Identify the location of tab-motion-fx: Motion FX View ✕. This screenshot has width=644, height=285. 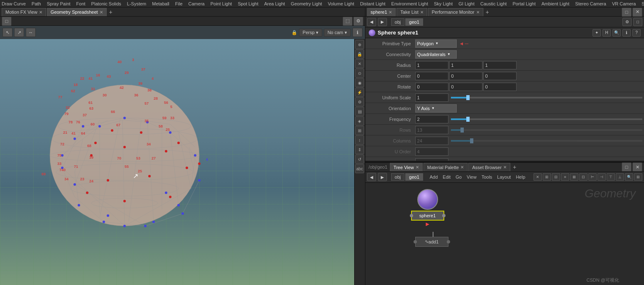
(24, 12).